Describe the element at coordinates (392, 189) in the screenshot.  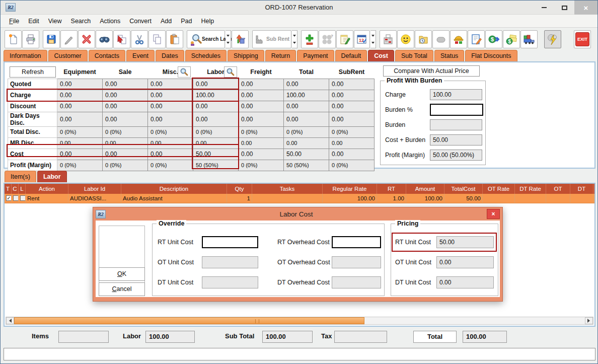
I see `col-rt: RT` at that location.